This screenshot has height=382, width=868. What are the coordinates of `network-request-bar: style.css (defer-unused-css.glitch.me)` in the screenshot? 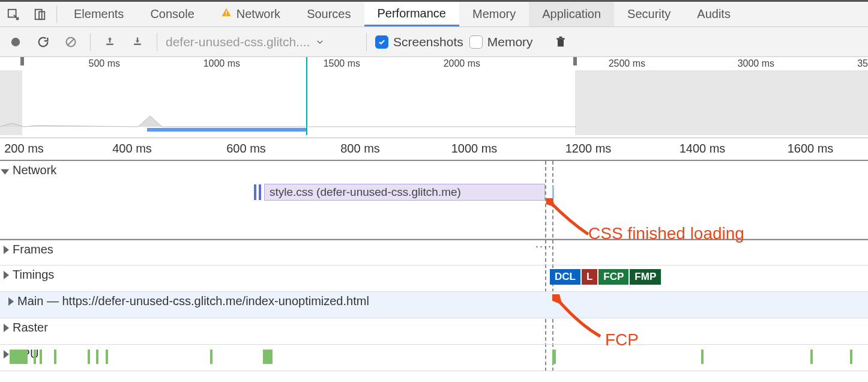 It's located at (405, 192).